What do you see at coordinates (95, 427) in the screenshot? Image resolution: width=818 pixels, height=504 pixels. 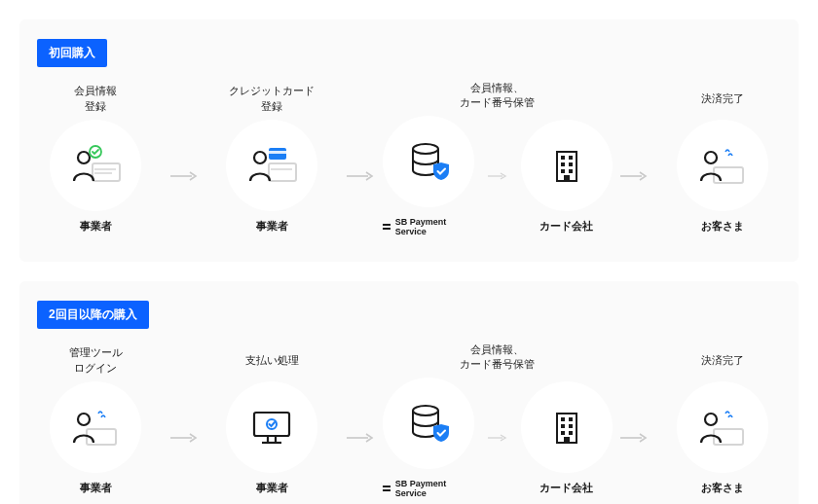 I see `person-login-icon` at bounding box center [95, 427].